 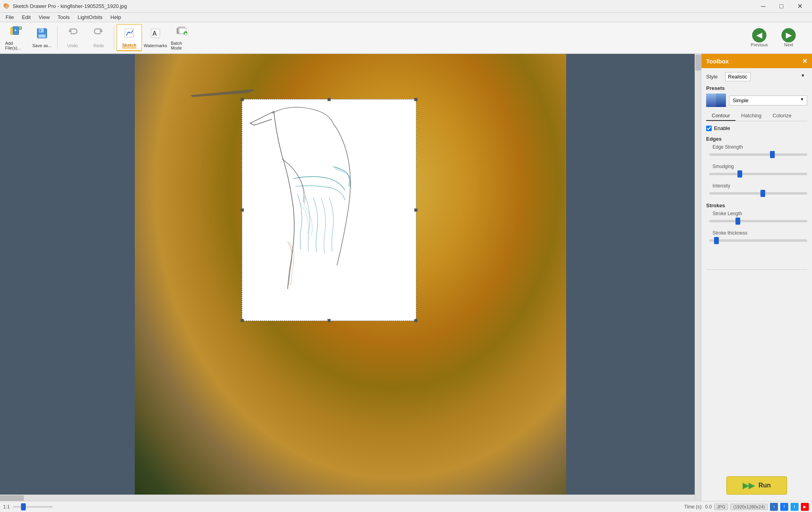 I want to click on presets-preview-icon, so click(x=716, y=100).